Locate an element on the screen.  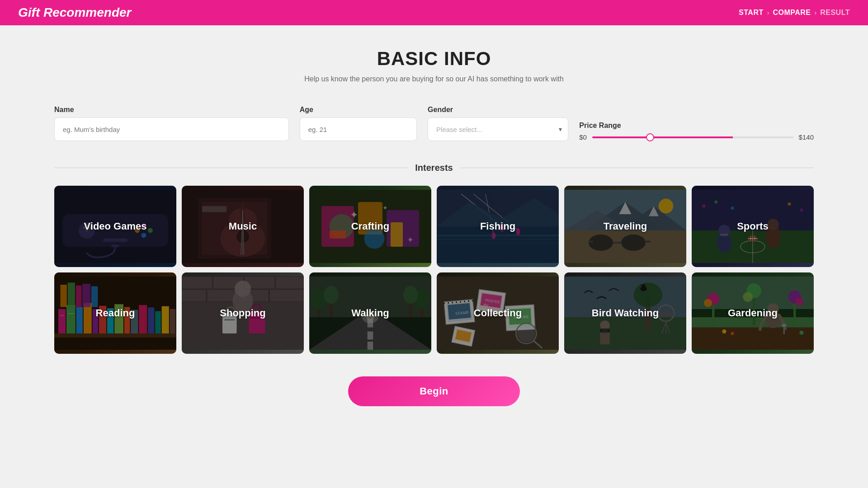
interest-overlay-gardening: Gardening is located at coordinates (753, 313).